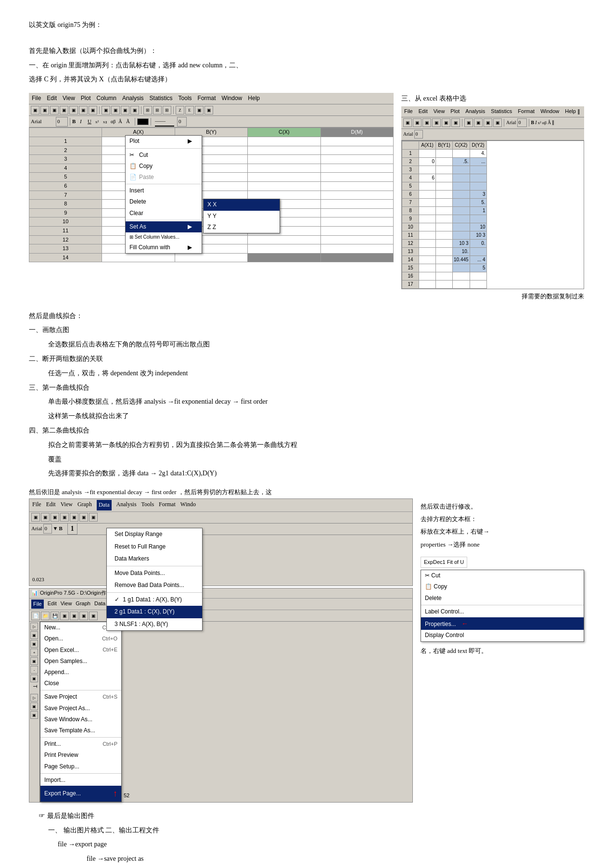 This screenshot has height=868, width=613. I want to click on rtb-hat2: ‖, so click(553, 123).